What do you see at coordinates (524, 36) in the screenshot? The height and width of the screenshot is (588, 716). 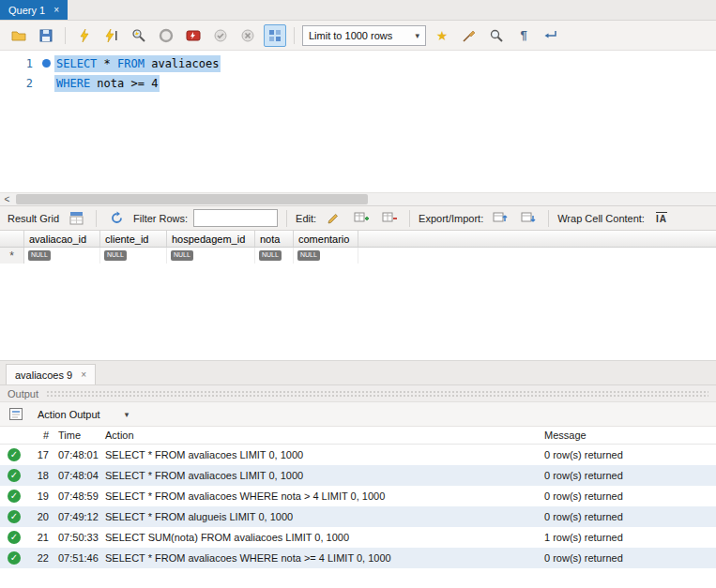 I see `pilcrow-icon: ¶` at bounding box center [524, 36].